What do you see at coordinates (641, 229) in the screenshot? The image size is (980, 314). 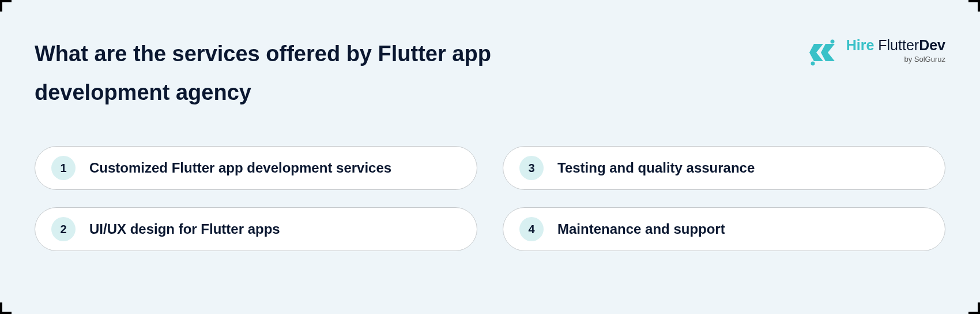 I see `service-label: Maintenance and support` at bounding box center [641, 229].